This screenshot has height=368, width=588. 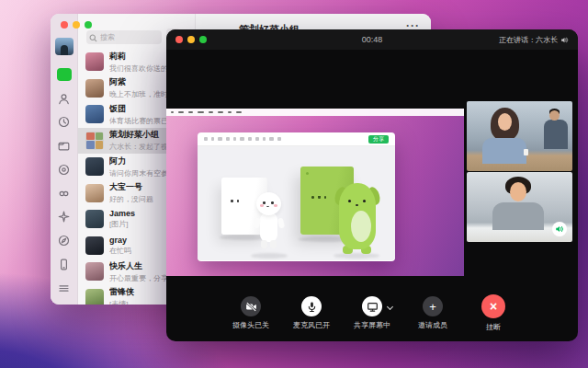 I want to click on hang-up-button: × 挂断, so click(x=493, y=315).